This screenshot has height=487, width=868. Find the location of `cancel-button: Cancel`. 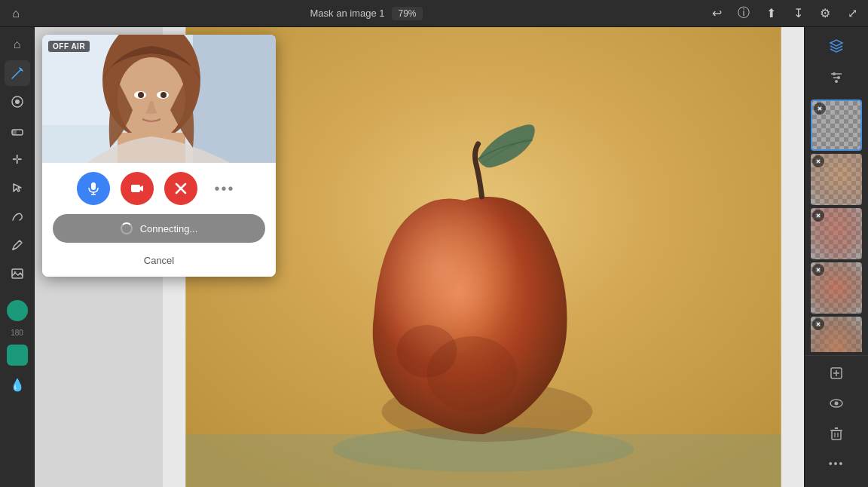

cancel-button: Cancel is located at coordinates (159, 264).